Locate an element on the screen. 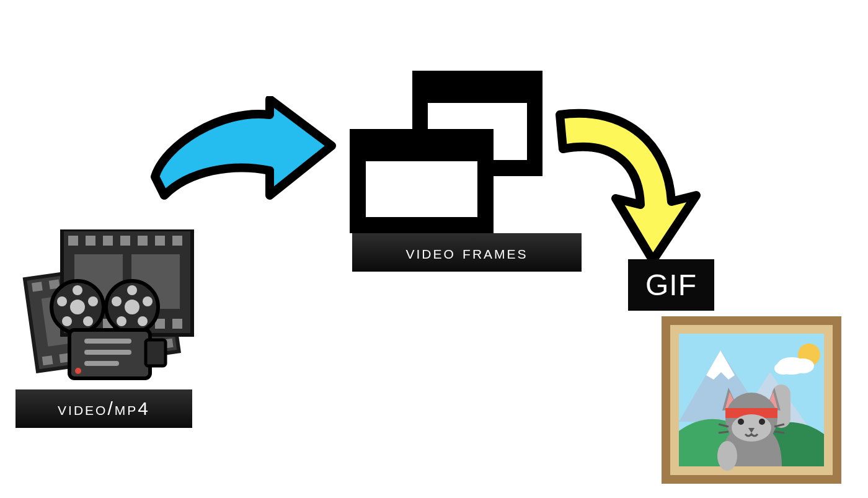 This screenshot has height=498, width=868. video-camera-and-film-icon is located at coordinates (105, 311).